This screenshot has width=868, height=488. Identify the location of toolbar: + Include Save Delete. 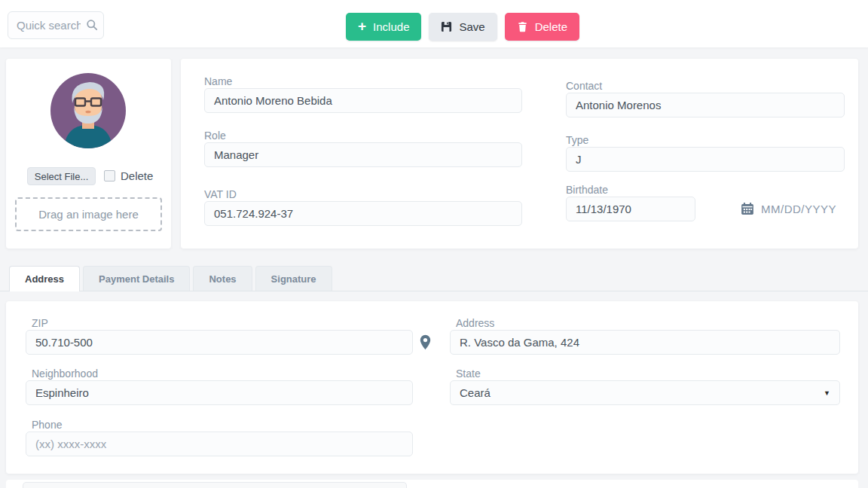
(434, 24).